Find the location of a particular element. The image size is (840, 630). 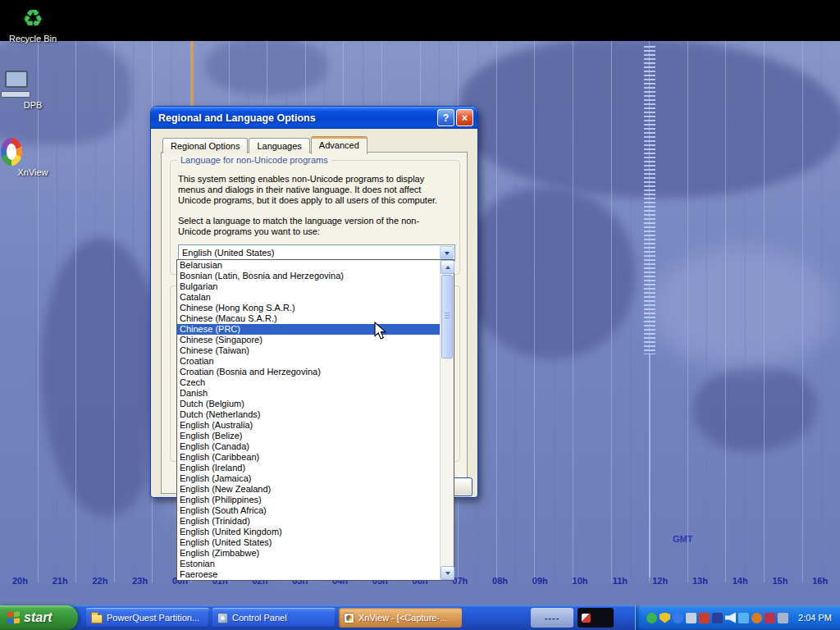

dropdown-item: English (Jamaica) is located at coordinates (308, 479).